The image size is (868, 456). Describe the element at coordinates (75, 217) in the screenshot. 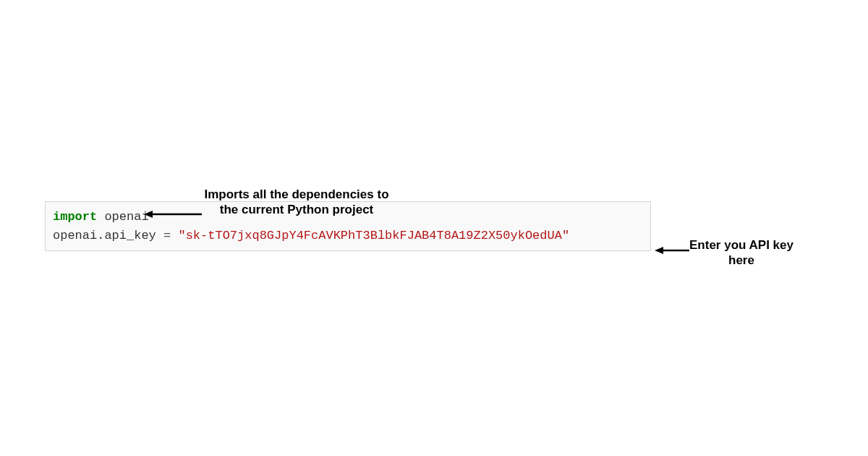

I see `keyword-import: import` at that location.